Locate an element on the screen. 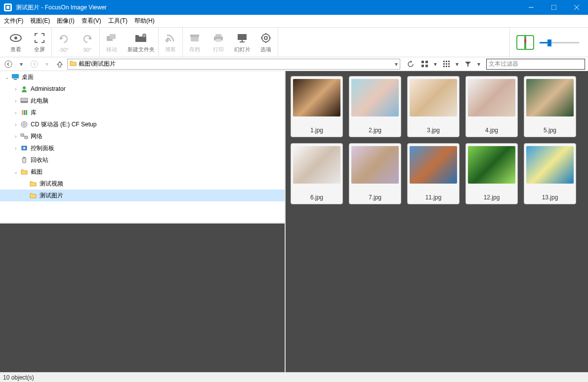  slideshow-icon is located at coordinates (242, 38).